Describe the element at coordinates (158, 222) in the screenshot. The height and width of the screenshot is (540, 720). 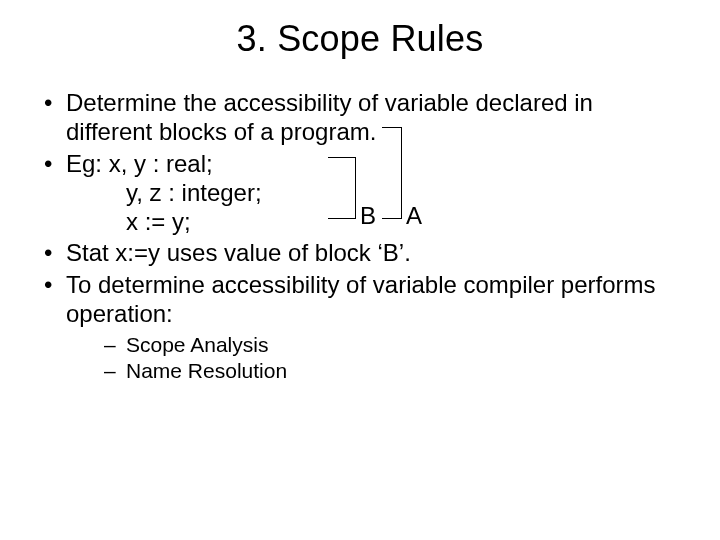
I see `bullet-2-line3-text: x := y;` at that location.